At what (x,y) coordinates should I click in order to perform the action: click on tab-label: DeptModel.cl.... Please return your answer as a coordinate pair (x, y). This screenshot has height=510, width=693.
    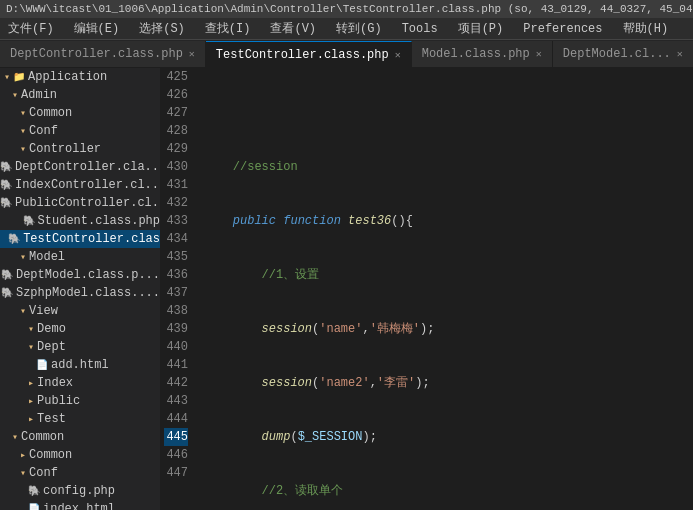
    Looking at the image, I should click on (617, 54).